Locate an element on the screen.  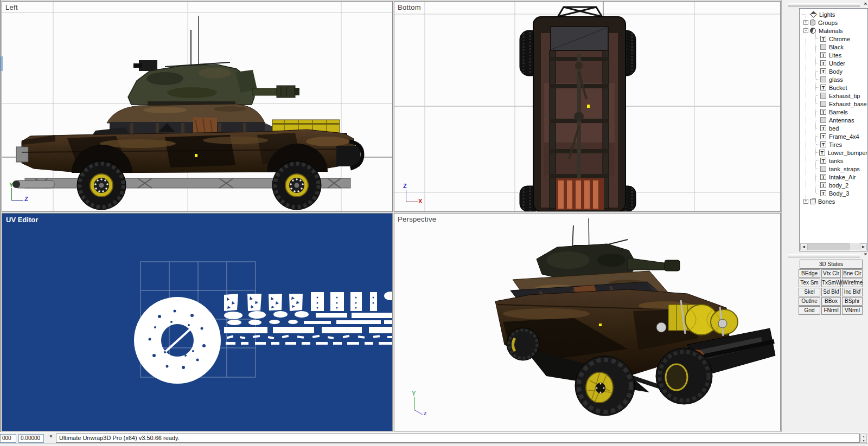
coordinate-field-2: 0.00000 is located at coordinates (31, 438).